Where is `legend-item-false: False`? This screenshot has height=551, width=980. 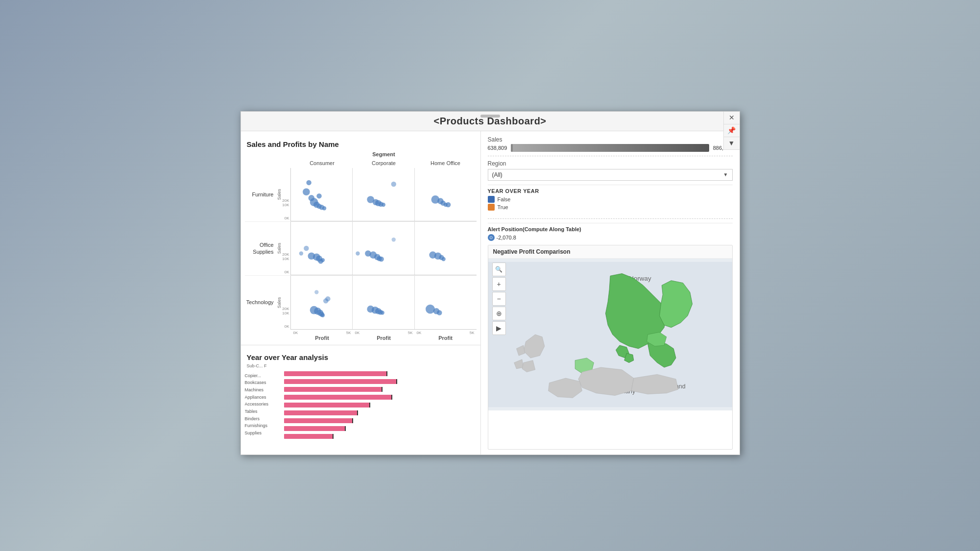
legend-item-false: False is located at coordinates (610, 199).